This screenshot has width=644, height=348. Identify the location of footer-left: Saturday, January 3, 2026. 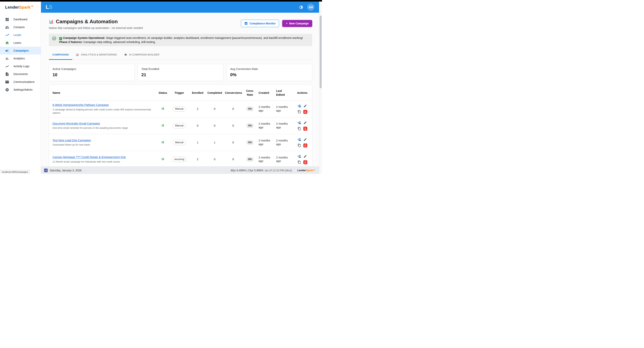
(63, 170).